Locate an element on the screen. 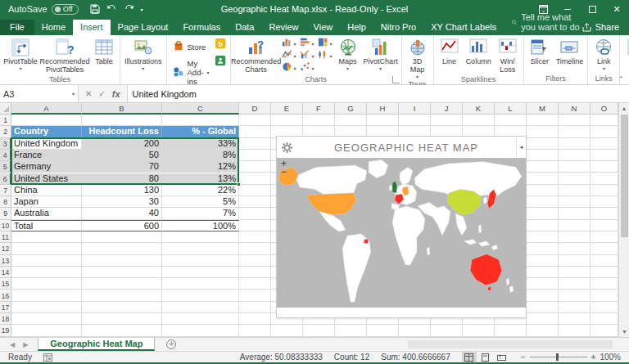 Image resolution: width=629 pixels, height=364 pixels. cell-A6: United States is located at coordinates (47, 179).